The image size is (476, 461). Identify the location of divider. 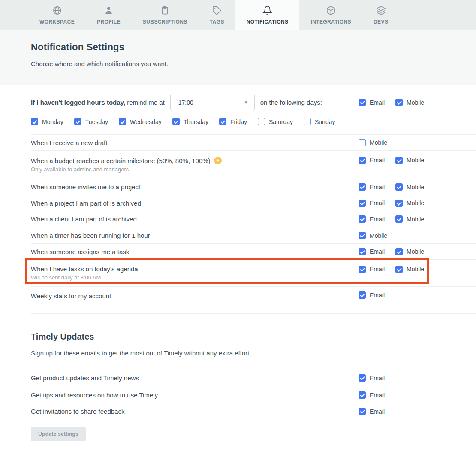
(390, 103).